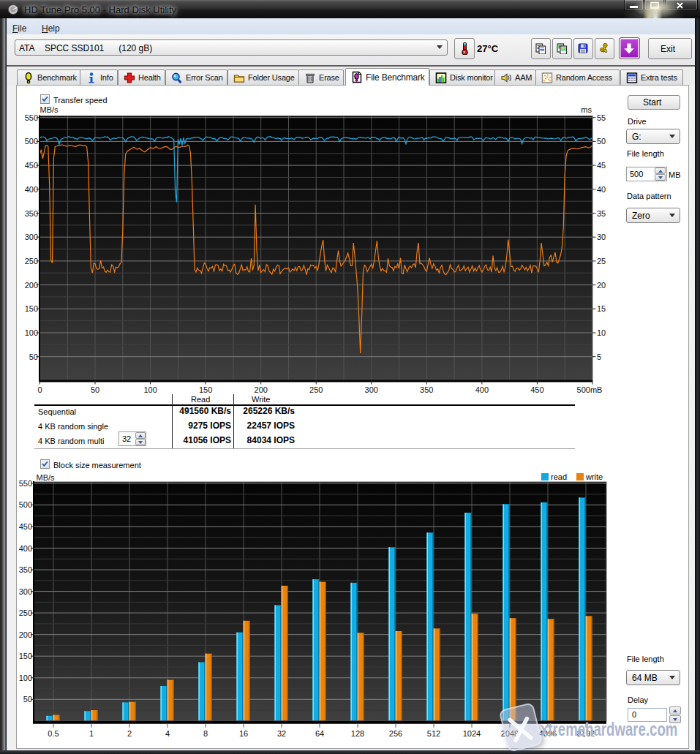 The height and width of the screenshot is (754, 700). I want to click on svg-text: ms, so click(587, 110).